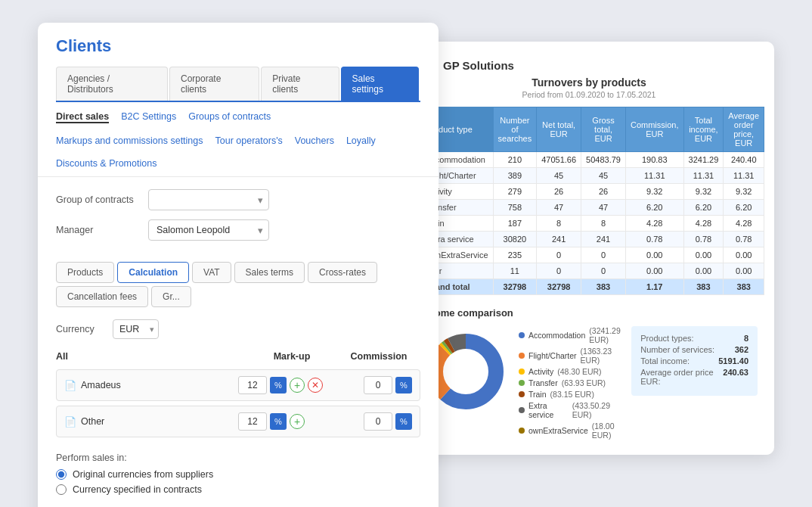  I want to click on subnav-loyally: Loyally, so click(361, 141).